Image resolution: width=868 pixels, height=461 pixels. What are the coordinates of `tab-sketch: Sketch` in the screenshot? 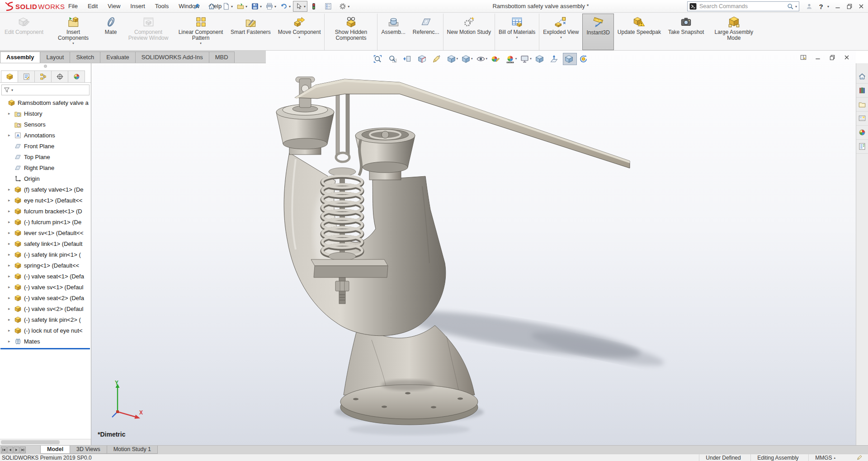 It's located at (85, 57).